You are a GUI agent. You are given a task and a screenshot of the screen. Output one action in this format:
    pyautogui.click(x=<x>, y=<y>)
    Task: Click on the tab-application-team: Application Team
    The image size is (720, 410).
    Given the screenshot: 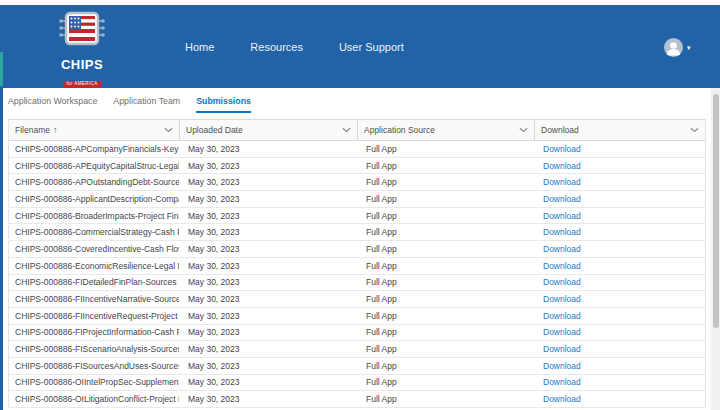 What is the action you would take?
    pyautogui.click(x=146, y=104)
    